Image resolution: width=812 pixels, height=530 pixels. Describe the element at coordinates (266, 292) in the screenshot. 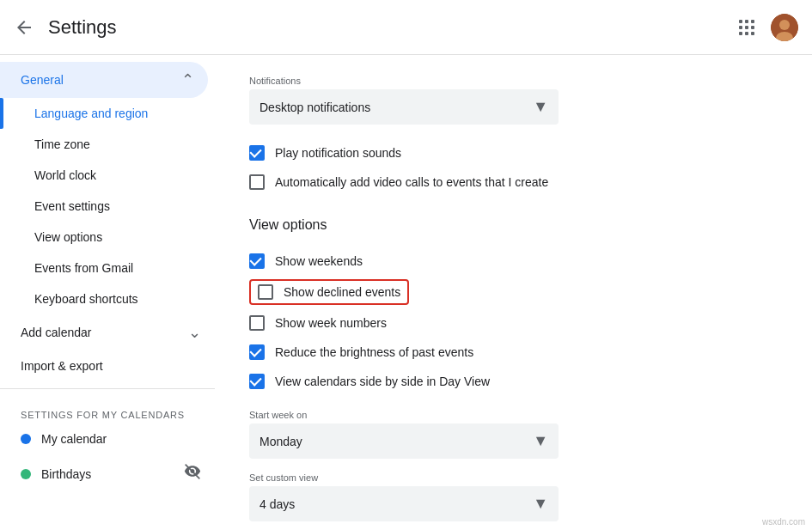

I see `show-declined-checkbox` at that location.